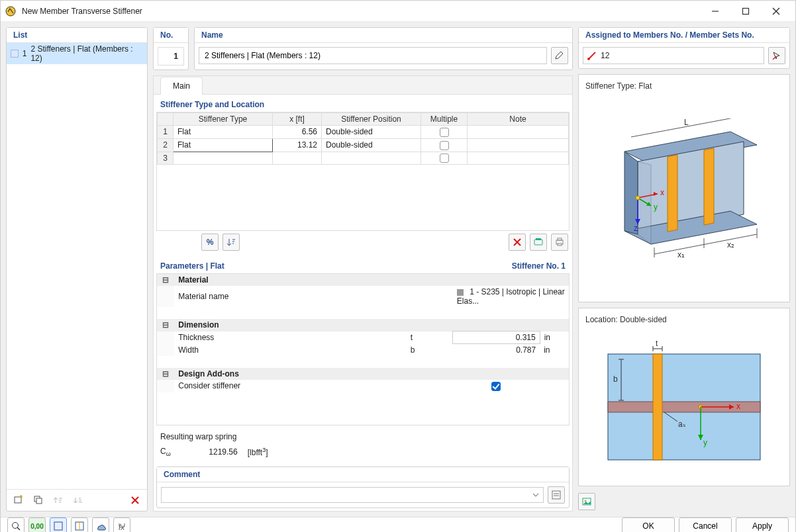 Image resolution: width=796 pixels, height=532 pixels. What do you see at coordinates (363, 349) in the screenshot?
I see `parameters-grid-wrap: ⊟Material Material name 1 - S235 | Isotr…` at bounding box center [363, 349].